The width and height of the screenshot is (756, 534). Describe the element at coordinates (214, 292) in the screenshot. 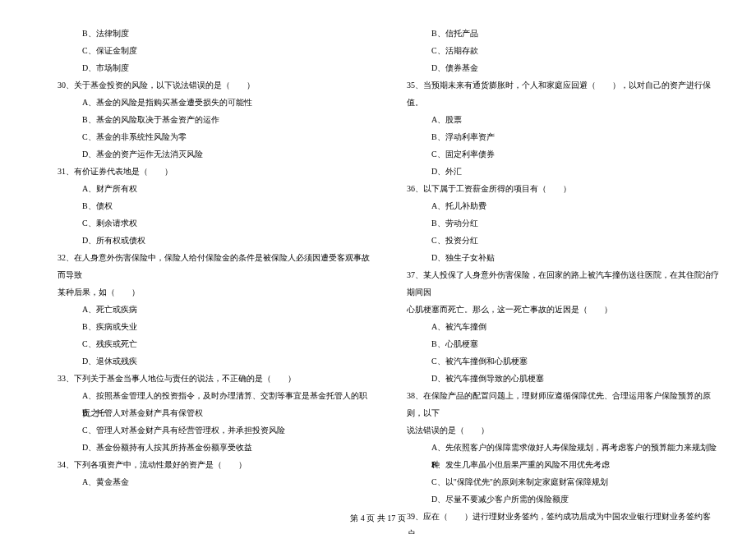

I see `q32-continuation: 某种后果，如（ ）` at that location.